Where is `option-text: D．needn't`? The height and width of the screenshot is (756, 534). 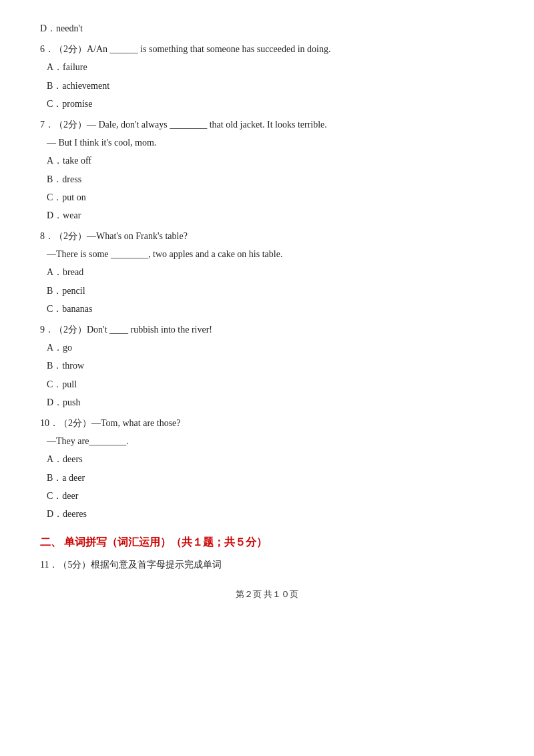 option-text: D．needn't is located at coordinates (61, 28).